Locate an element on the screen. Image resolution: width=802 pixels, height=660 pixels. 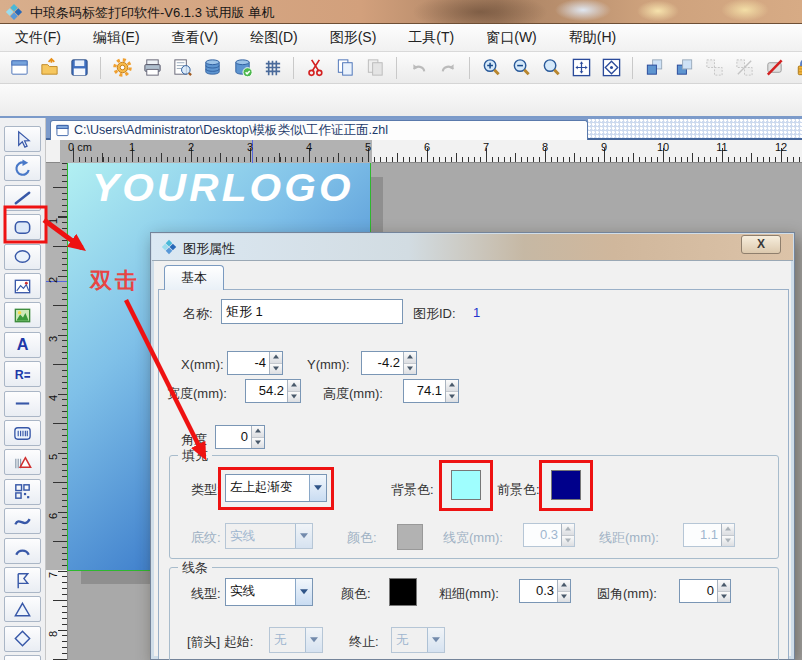
width-spinner: 54.2 is located at coordinates (273, 391).